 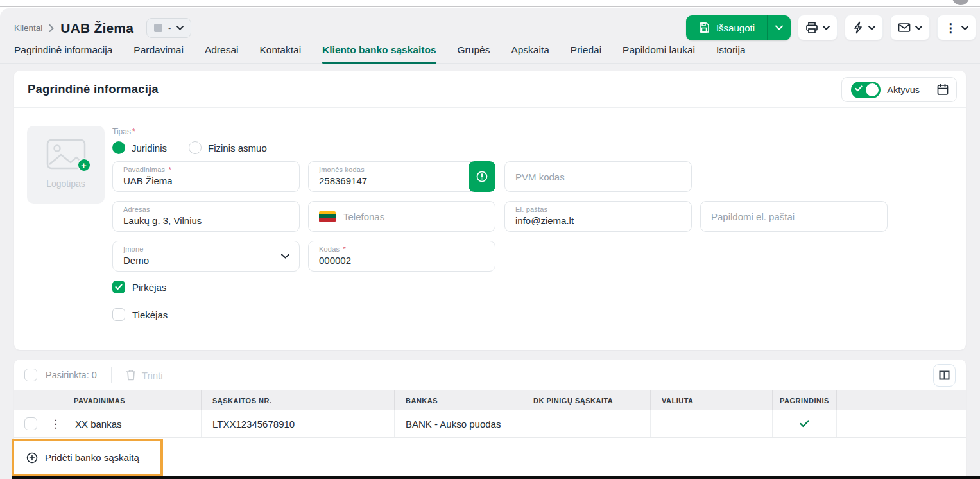 I want to click on kebab-icon: ⋮, so click(x=951, y=28).